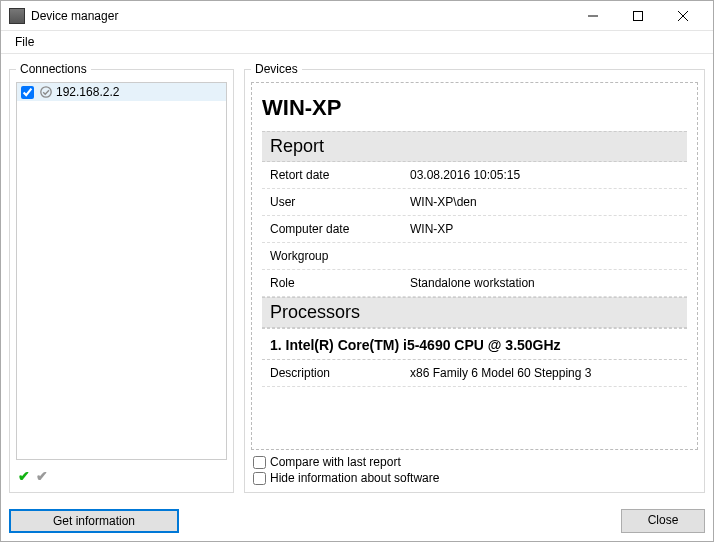 The image size is (714, 542). What do you see at coordinates (340, 283) in the screenshot?
I see `row-key: Role` at bounding box center [340, 283].